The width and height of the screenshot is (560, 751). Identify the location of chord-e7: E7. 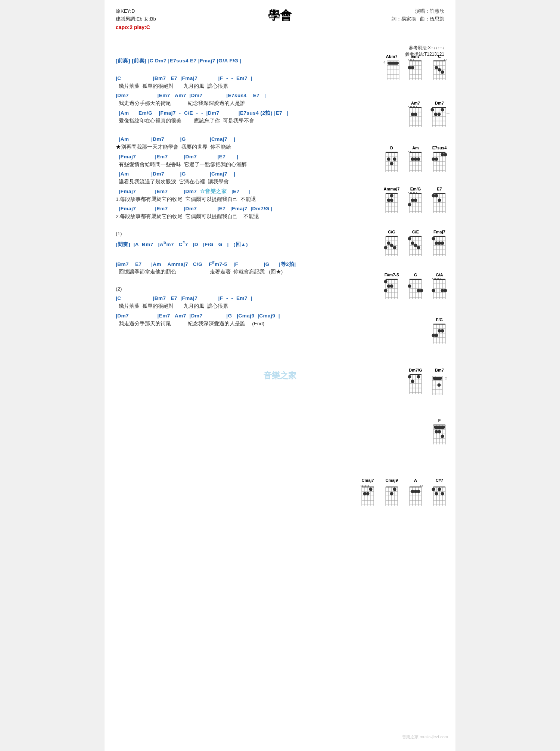
(439, 200).